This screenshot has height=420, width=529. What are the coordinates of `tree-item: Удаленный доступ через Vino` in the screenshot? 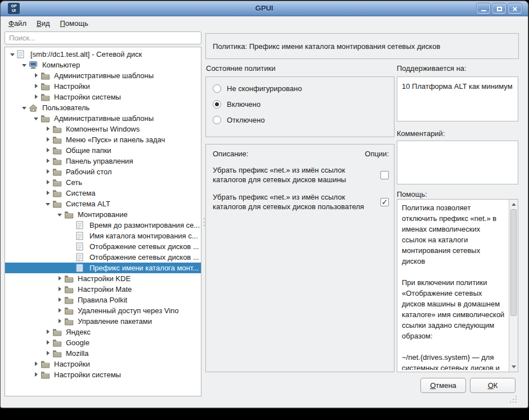 It's located at (103, 310).